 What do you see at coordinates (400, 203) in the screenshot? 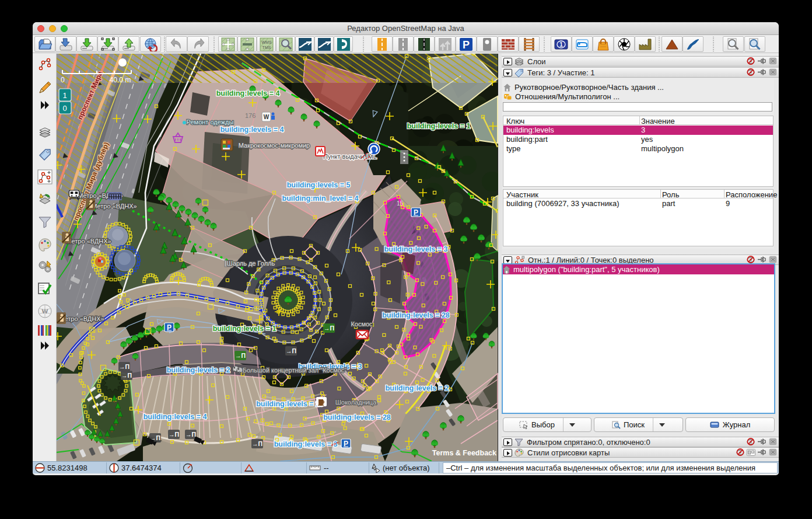
I see `svg-text: 15` at bounding box center [400, 203].